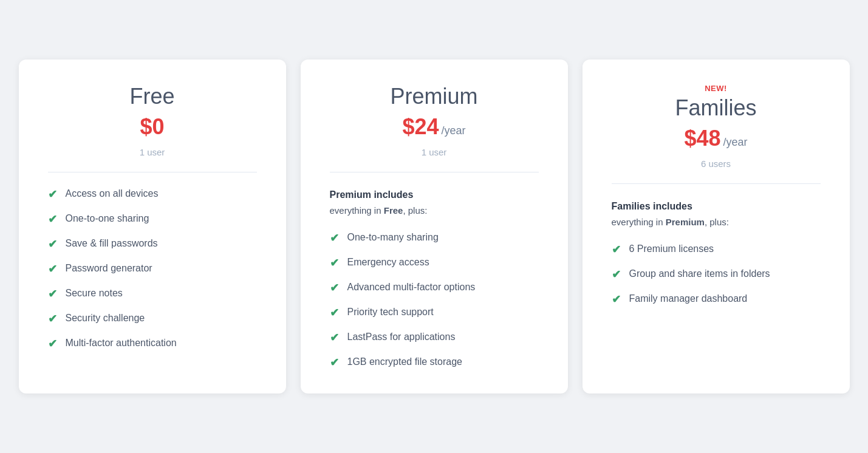  What do you see at coordinates (434, 338) in the screenshot?
I see `list-item: ✔ LastPass for applications` at bounding box center [434, 338].